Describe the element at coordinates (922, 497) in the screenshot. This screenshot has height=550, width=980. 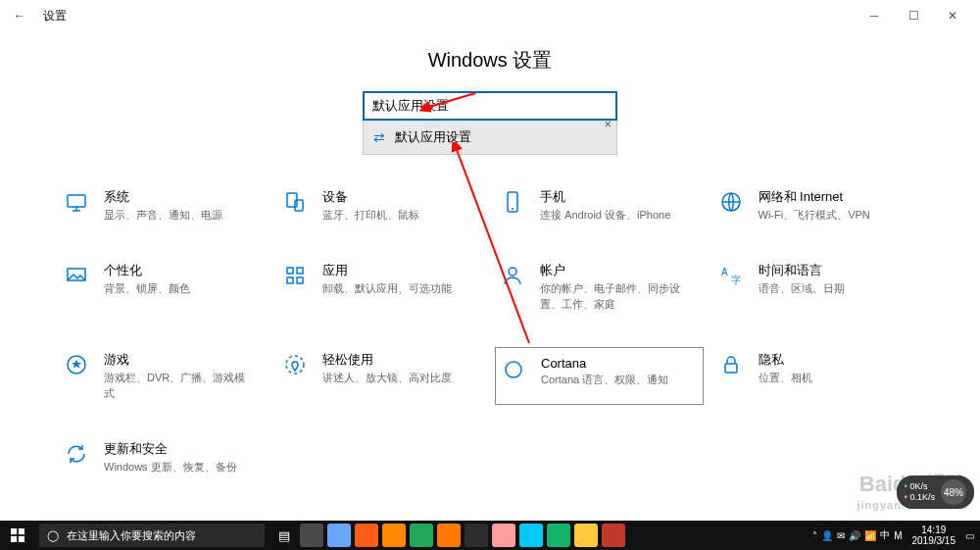
I see `download-speed: 0.1K/s` at that location.